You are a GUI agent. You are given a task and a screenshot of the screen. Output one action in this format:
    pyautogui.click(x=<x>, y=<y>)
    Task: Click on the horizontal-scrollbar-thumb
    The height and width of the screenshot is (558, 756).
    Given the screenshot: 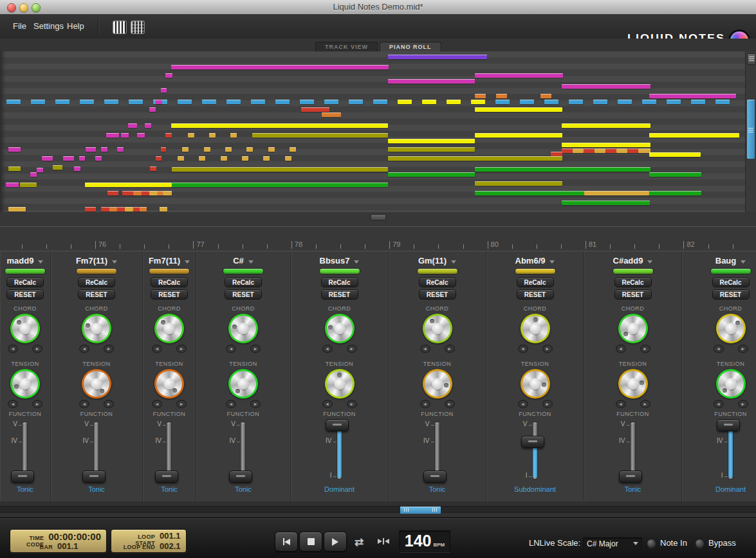 What is the action you would take?
    pyautogui.click(x=421, y=510)
    